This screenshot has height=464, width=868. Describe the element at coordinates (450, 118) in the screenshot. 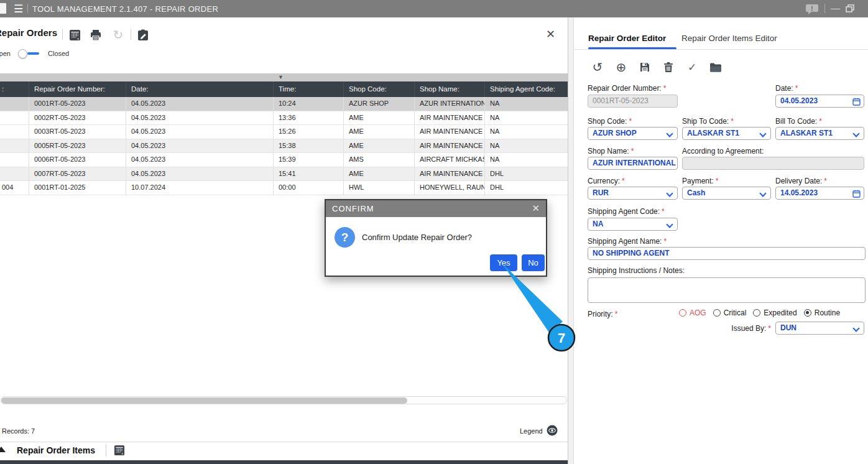

I see `cell: AIR MAINTENANCE E...` at that location.